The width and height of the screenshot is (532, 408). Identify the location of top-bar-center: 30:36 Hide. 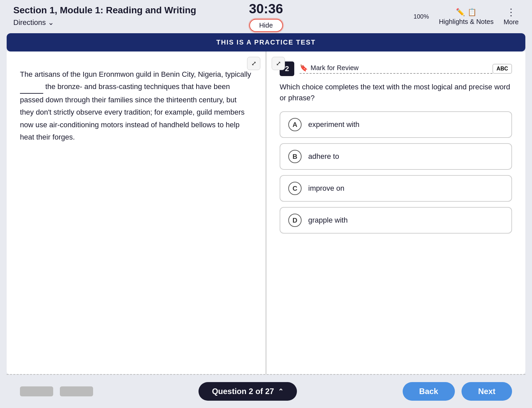
(266, 17).